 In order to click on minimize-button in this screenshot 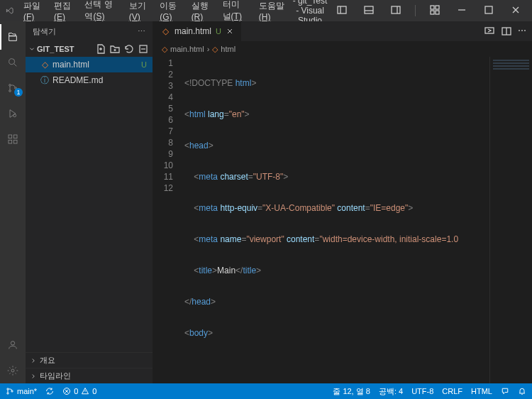, I will do `click(462, 11)`.